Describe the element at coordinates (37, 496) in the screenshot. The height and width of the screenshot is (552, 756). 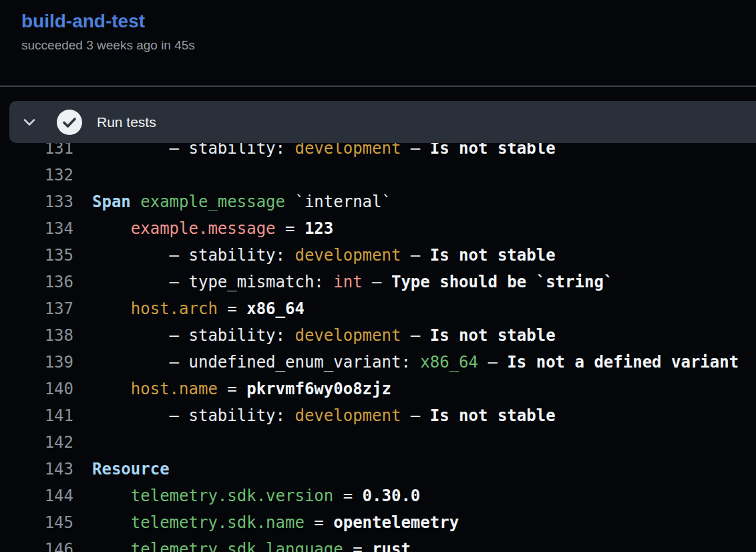
I see `line-number-link: 144` at that location.